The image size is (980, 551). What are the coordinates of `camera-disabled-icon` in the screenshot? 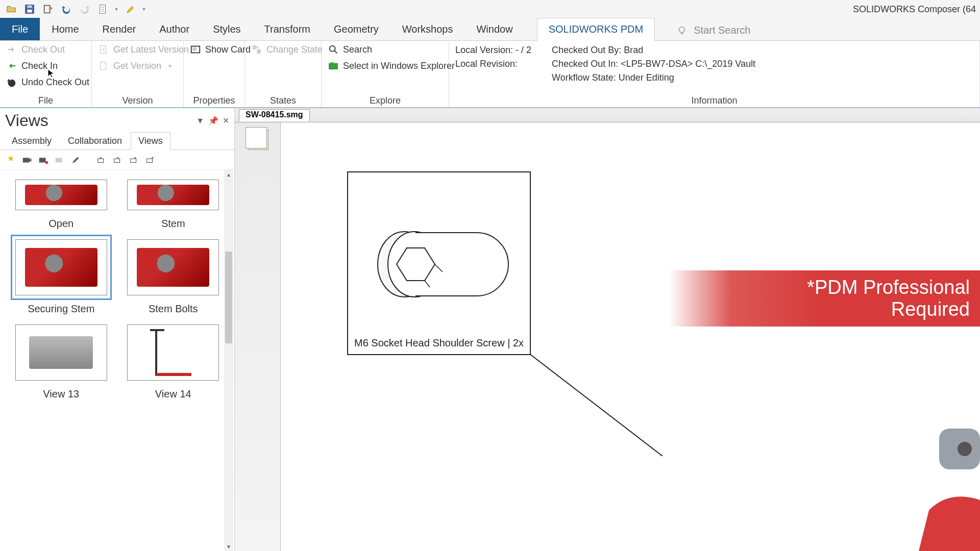 It's located at (60, 160).